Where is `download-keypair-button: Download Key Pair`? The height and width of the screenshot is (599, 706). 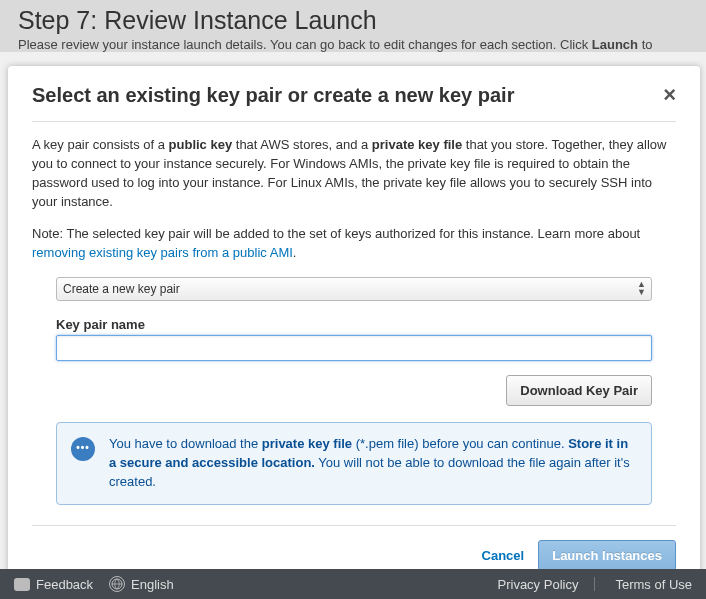 download-keypair-button: Download Key Pair is located at coordinates (579, 390).